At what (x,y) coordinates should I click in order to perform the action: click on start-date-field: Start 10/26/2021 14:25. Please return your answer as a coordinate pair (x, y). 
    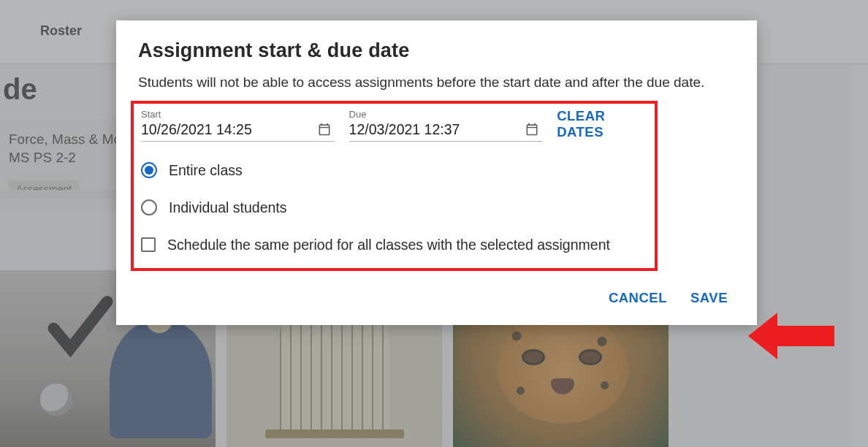
    Looking at the image, I should click on (238, 126).